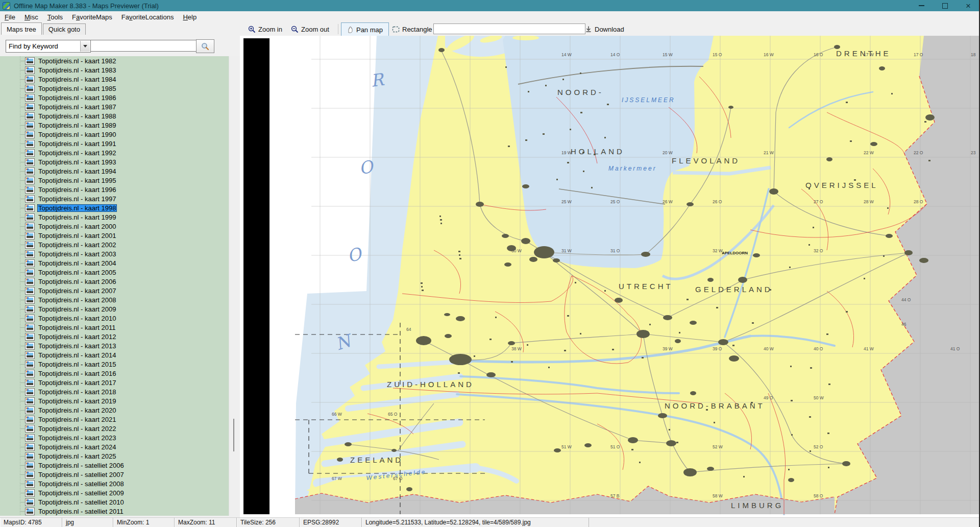  I want to click on tree-item-label: Topotijdreis.nl - satelliet 2007, so click(81, 475).